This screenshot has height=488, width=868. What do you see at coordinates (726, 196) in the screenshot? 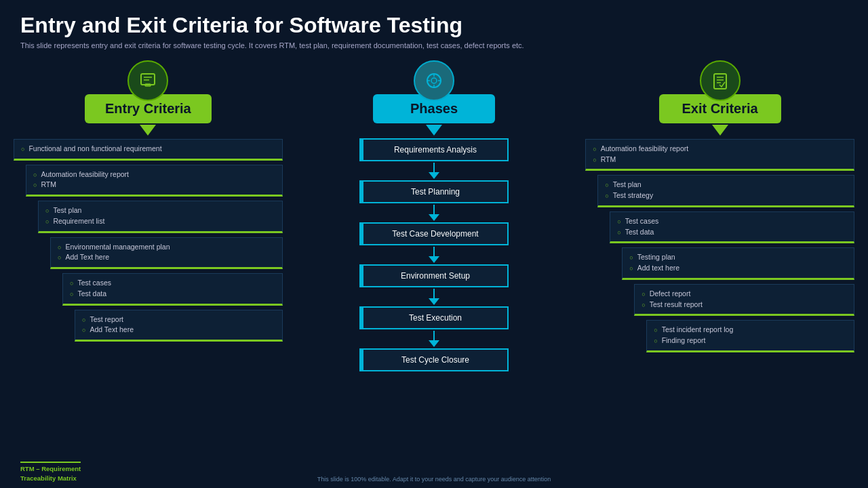
I see `exit-item-1-bullet-1: Test strategy` at bounding box center [726, 196].